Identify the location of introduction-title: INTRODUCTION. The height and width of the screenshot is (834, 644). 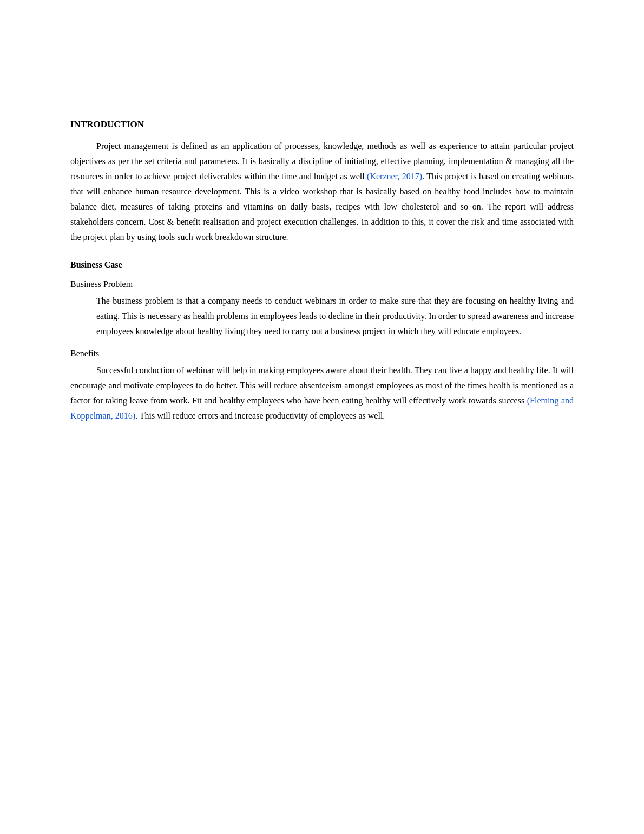
(322, 125).